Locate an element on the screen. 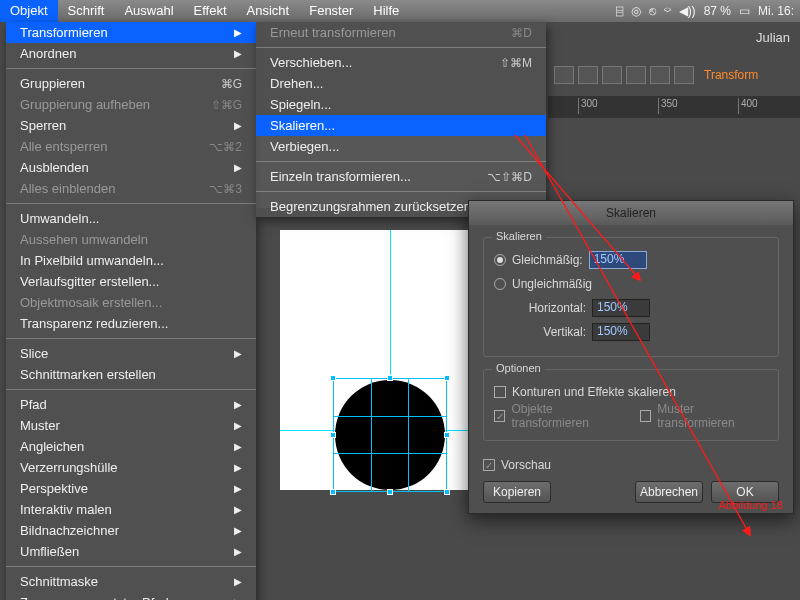  menu-item: Sperren▶ is located at coordinates (131, 126).